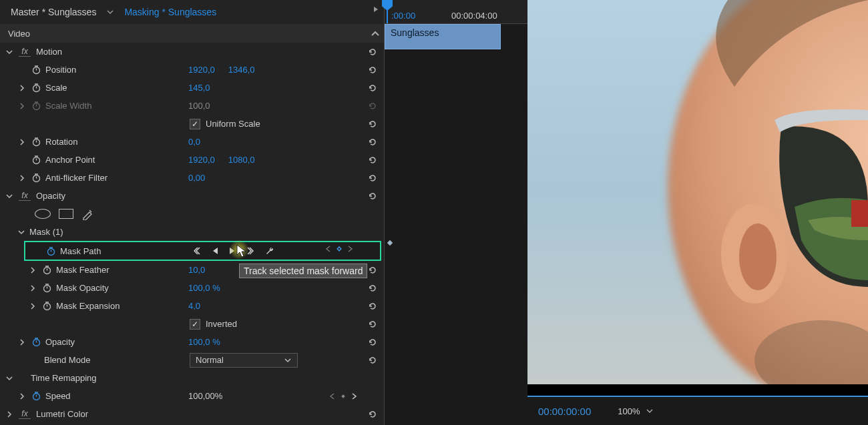 This screenshot has width=868, height=425. What do you see at coordinates (192, 378) in the screenshot?
I see `effect-time-remapping: Time Remapping` at bounding box center [192, 378].